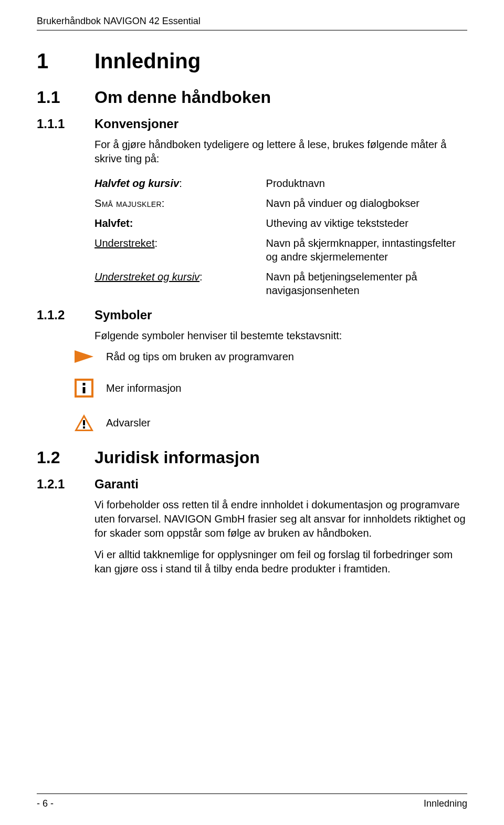 This screenshot has height=825, width=504. I want to click on footer-page-number: - 6 -, so click(45, 803).